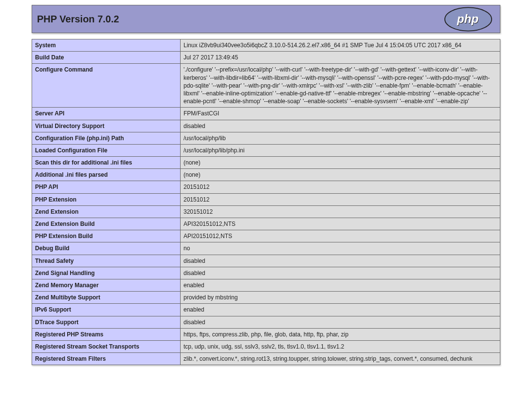 The height and width of the screenshot is (406, 532). Describe the element at coordinates (106, 298) in the screenshot. I see `info-label: Zend Multibyte Support` at that location.